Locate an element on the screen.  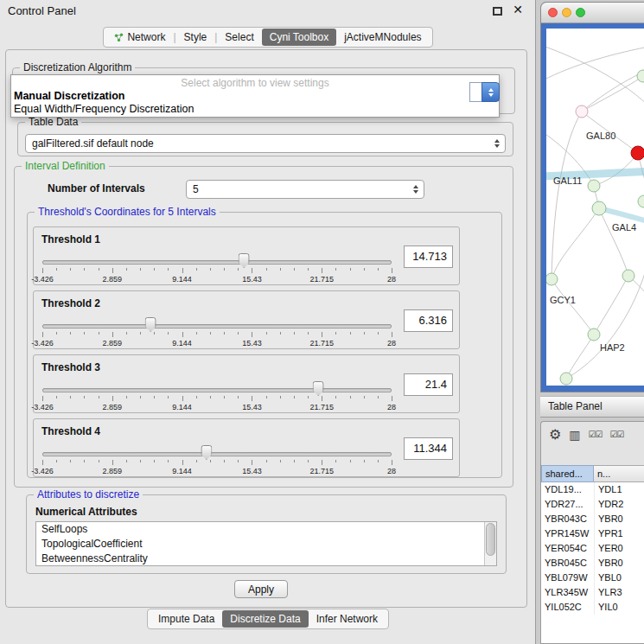
algorithm-dropdown-placeholder: Select algorithm to view settings is located at coordinates (255, 83).